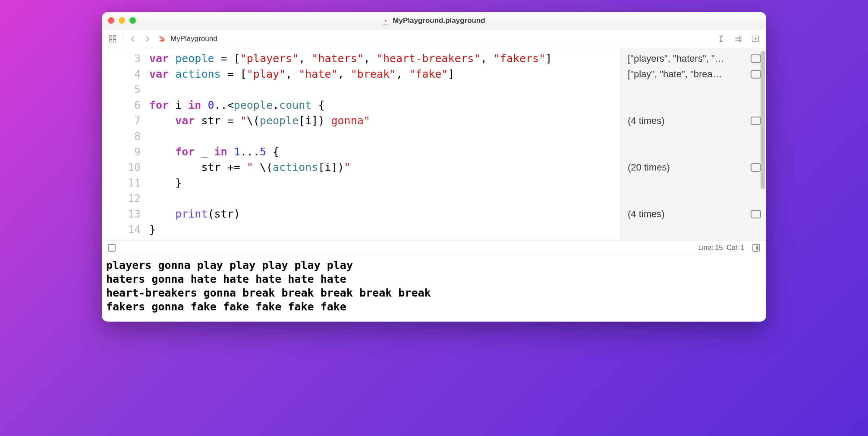  I want to click on code-content: var people = ["players", "haters", "hear…, so click(385, 59).